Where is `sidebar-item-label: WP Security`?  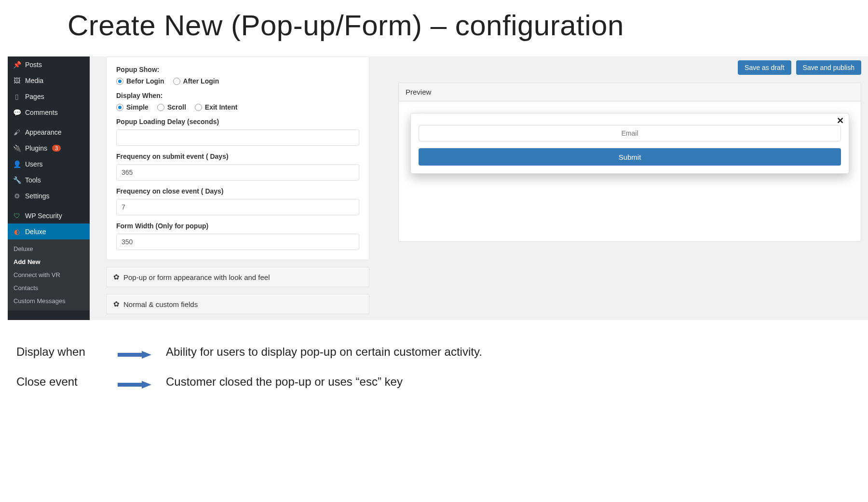
sidebar-item-label: WP Security is located at coordinates (43, 216).